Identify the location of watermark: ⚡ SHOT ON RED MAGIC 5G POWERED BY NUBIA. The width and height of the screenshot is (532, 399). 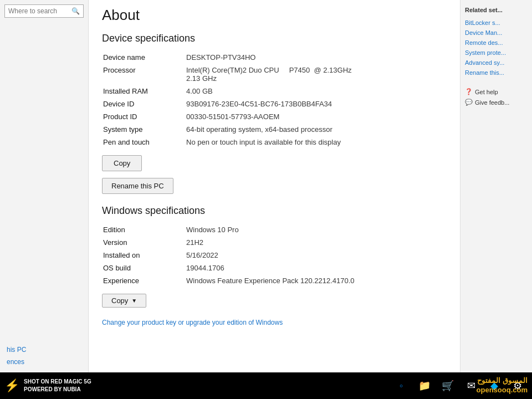
(198, 386).